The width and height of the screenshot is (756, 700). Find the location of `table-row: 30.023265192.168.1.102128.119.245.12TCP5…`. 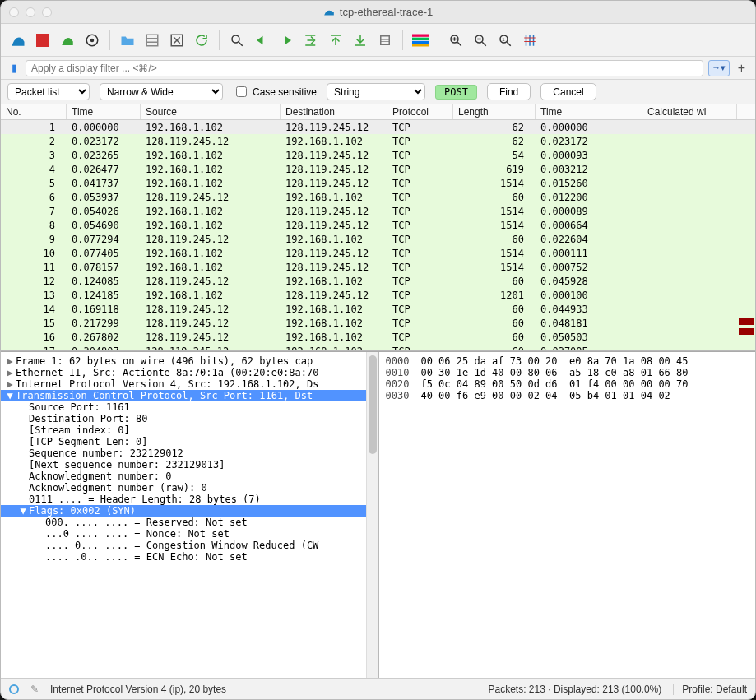

table-row: 30.023265192.168.1.102128.119.245.12TCP5… is located at coordinates (378, 155).